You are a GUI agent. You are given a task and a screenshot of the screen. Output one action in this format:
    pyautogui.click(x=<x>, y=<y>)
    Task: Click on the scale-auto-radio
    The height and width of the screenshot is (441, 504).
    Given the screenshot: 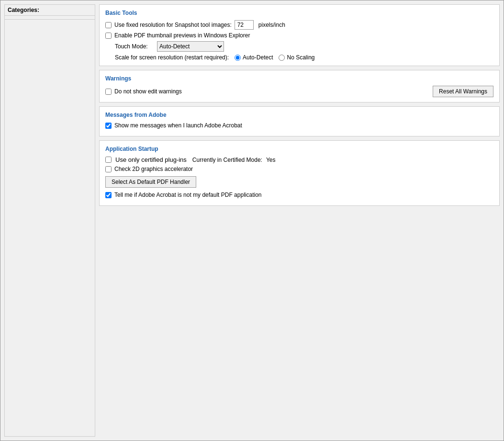 What is the action you would take?
    pyautogui.click(x=237, y=57)
    